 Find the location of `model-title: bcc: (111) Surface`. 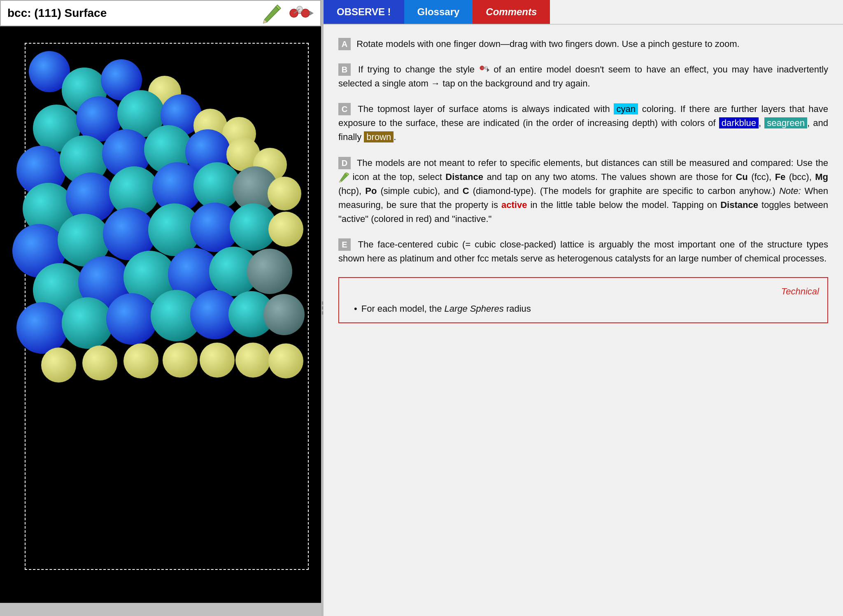

model-title: bcc: (111) Surface is located at coordinates (57, 13).